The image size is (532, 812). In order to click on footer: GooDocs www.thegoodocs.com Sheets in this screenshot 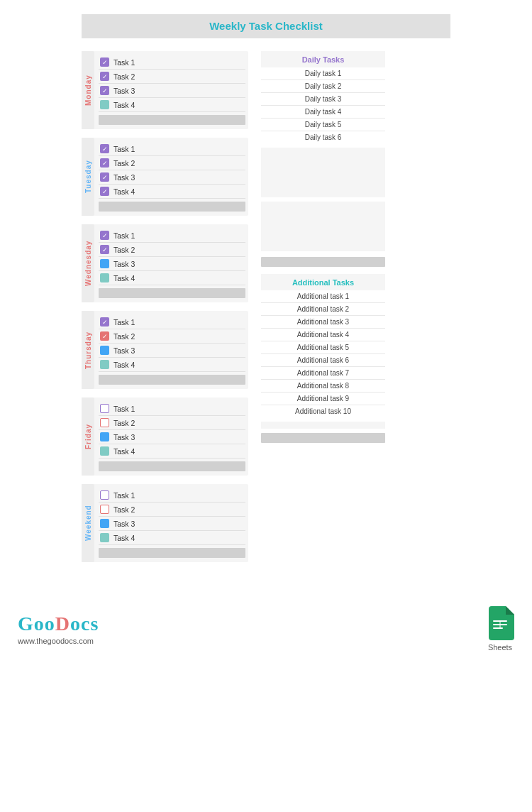, I will do `click(266, 625)`.